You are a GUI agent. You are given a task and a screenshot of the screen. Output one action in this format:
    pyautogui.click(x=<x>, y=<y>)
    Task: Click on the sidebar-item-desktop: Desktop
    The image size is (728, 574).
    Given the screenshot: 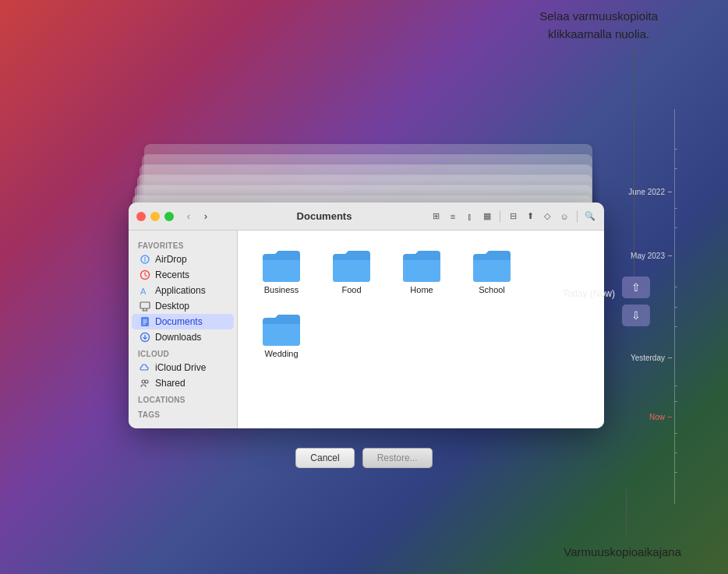 What is the action you would take?
    pyautogui.click(x=182, y=306)
    